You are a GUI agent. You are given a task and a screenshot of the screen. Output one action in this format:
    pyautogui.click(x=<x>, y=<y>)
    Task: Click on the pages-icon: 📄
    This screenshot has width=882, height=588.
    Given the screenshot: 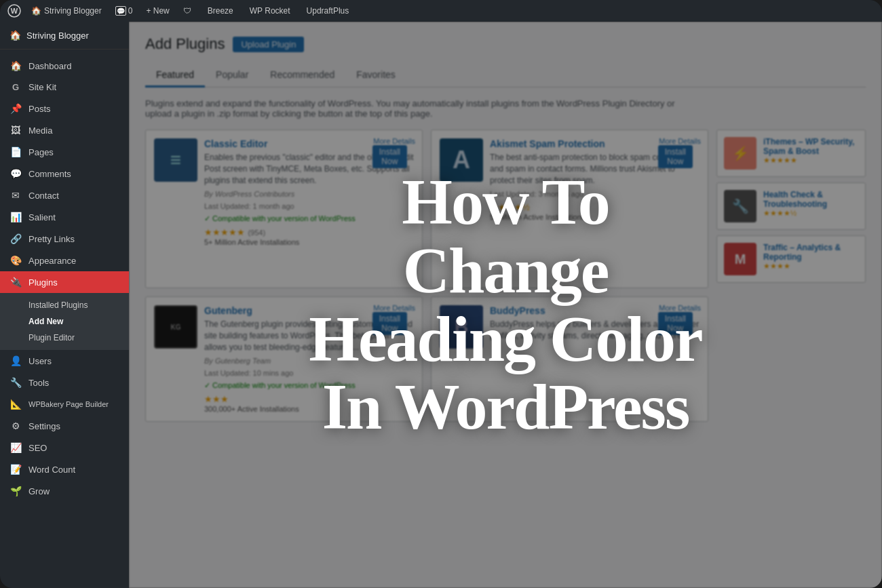 What is the action you would take?
    pyautogui.click(x=16, y=152)
    